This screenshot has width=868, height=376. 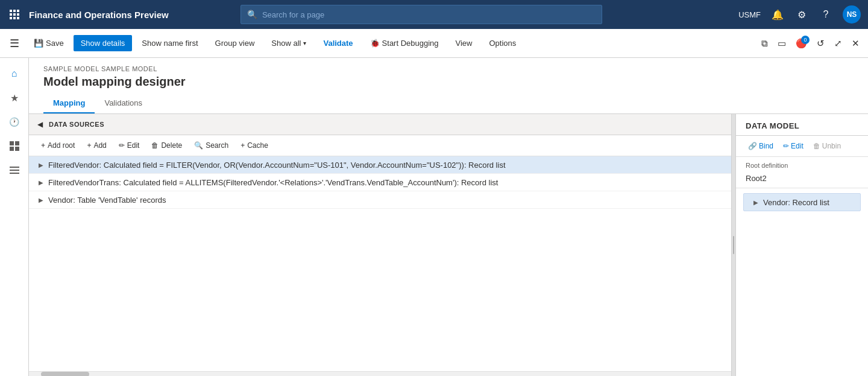 I want to click on divider-handle, so click(x=734, y=245).